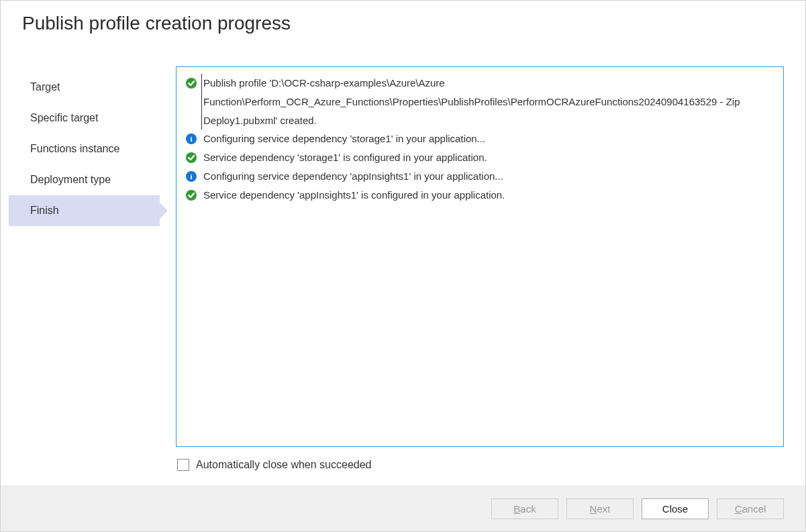 This screenshot has width=806, height=532. What do you see at coordinates (754, 509) in the screenshot?
I see `cancel-button-rest: ancel` at bounding box center [754, 509].